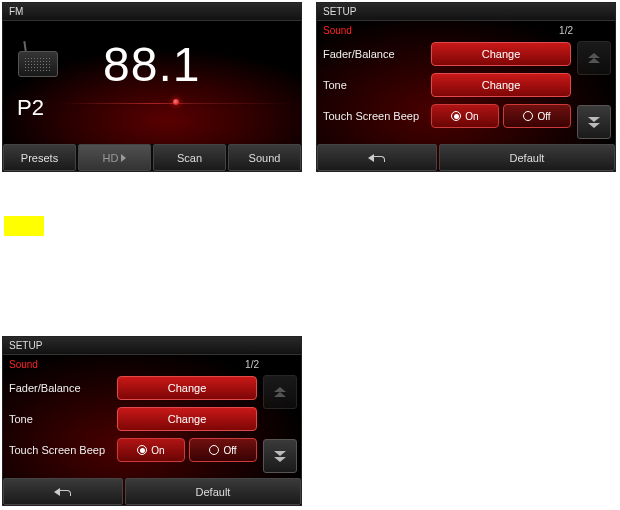 This screenshot has height=510, width=620. What do you see at coordinates (24, 226) in the screenshot?
I see `highlight-block` at bounding box center [24, 226].